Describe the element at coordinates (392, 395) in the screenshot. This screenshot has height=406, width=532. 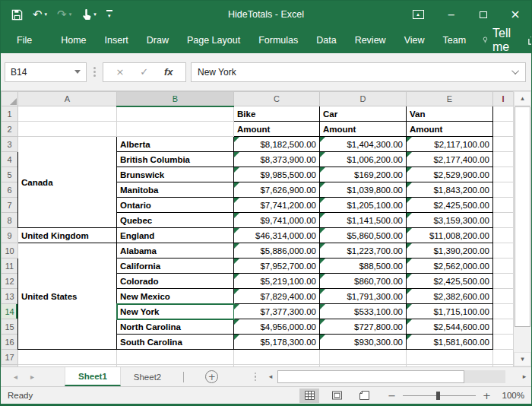
I see `zoom-out-button: −` at that location.